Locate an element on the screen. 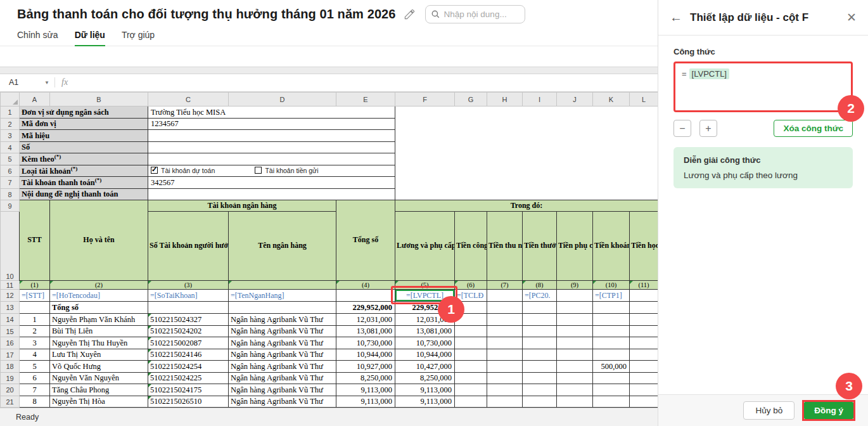 The width and height of the screenshot is (868, 426). remove-formula-row-button: − is located at coordinates (682, 128).